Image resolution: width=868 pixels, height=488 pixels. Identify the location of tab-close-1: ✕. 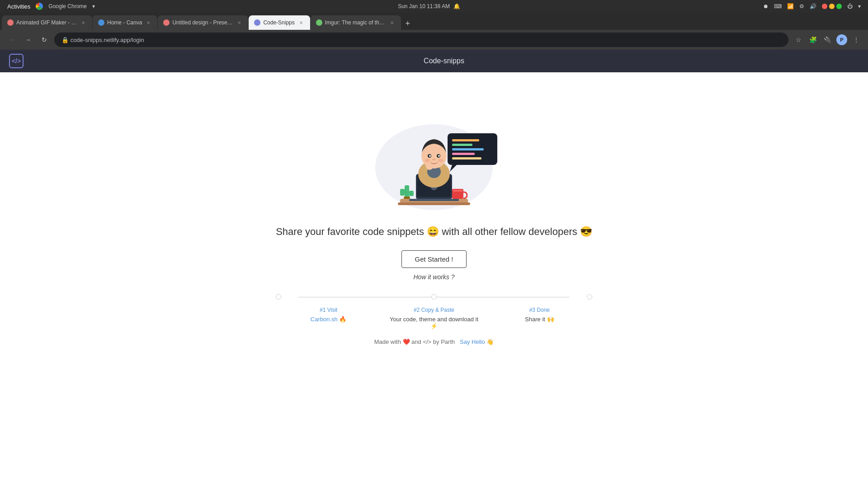
(83, 23).